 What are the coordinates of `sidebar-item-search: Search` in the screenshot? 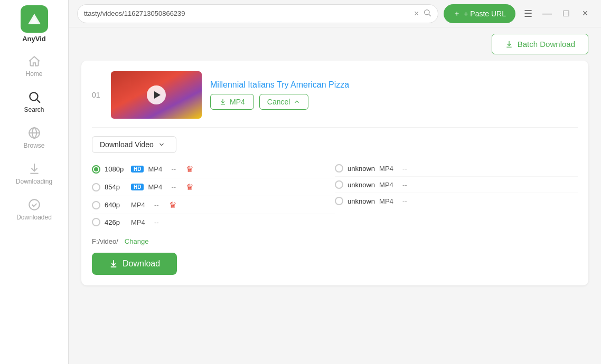 It's located at (34, 102).